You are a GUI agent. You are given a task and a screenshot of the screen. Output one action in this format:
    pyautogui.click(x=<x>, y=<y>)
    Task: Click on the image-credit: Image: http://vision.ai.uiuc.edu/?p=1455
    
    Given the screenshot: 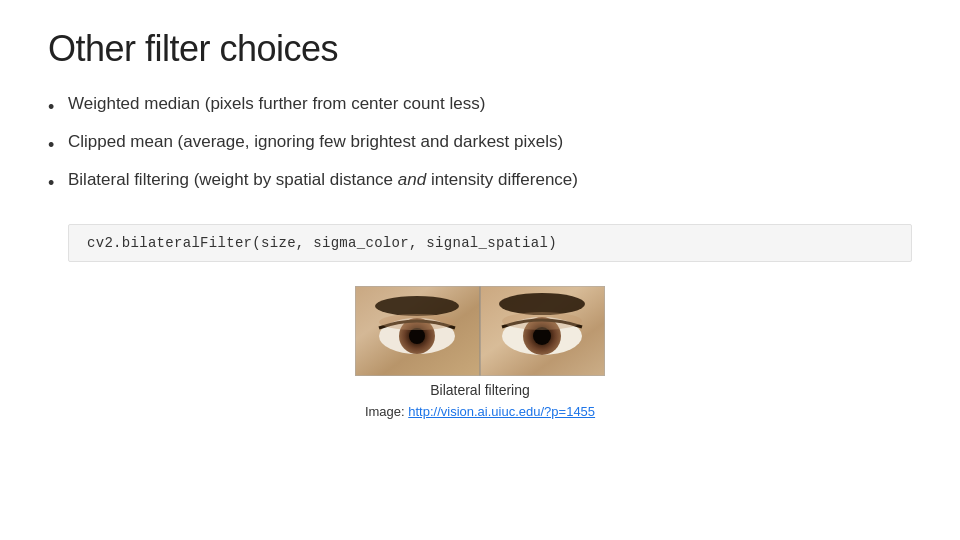 What is the action you would take?
    pyautogui.click(x=480, y=412)
    